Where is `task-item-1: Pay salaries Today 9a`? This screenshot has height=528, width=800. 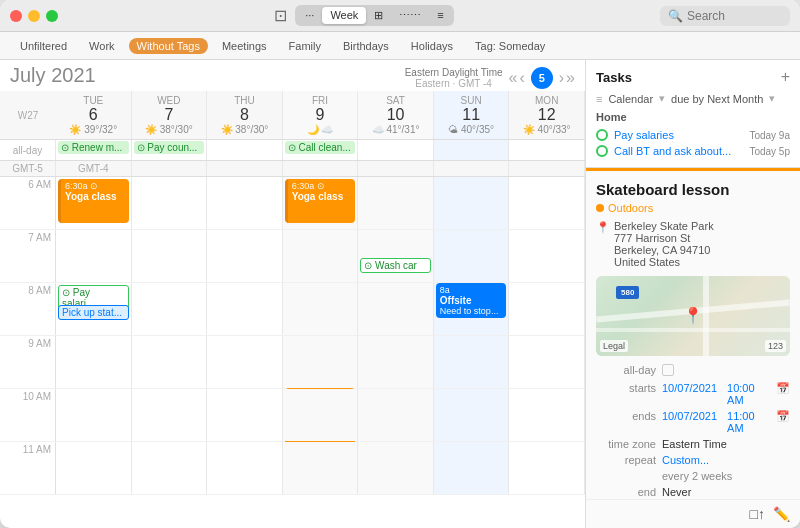
task-item-1: Pay salaries Today 9a is located at coordinates (693, 135).